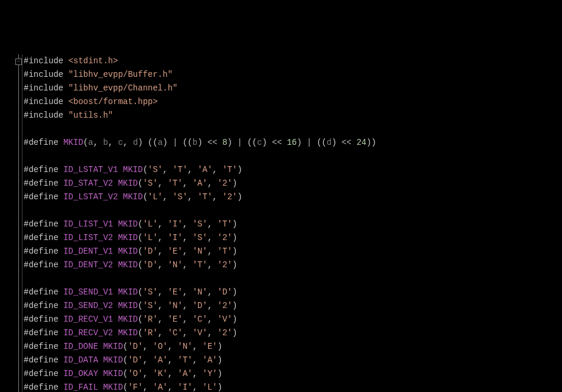  I want to click on token-macroname: ID_RECV_V1, so click(88, 319).